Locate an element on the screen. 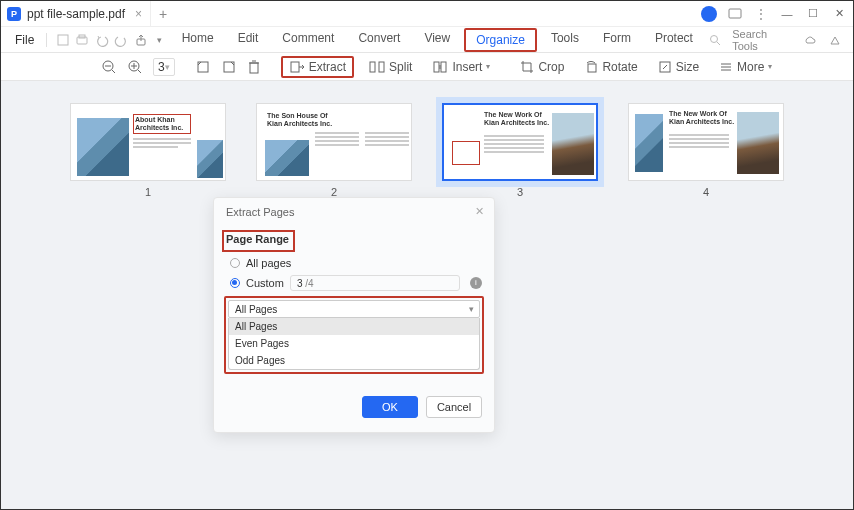 This screenshot has width=854, height=510. kebab-icon: ⋮ is located at coordinates (761, 14).